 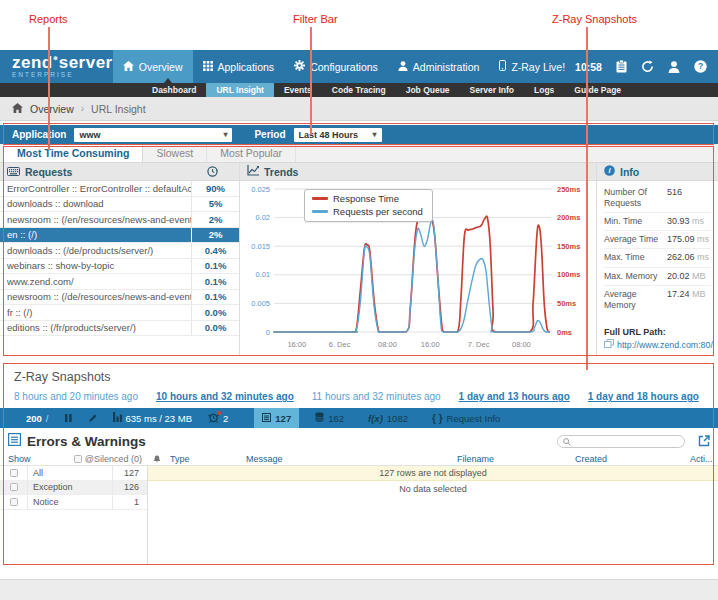 What do you see at coordinates (120, 282) in the screenshot?
I see `request-row: www.zend.com/0.1%` at bounding box center [120, 282].